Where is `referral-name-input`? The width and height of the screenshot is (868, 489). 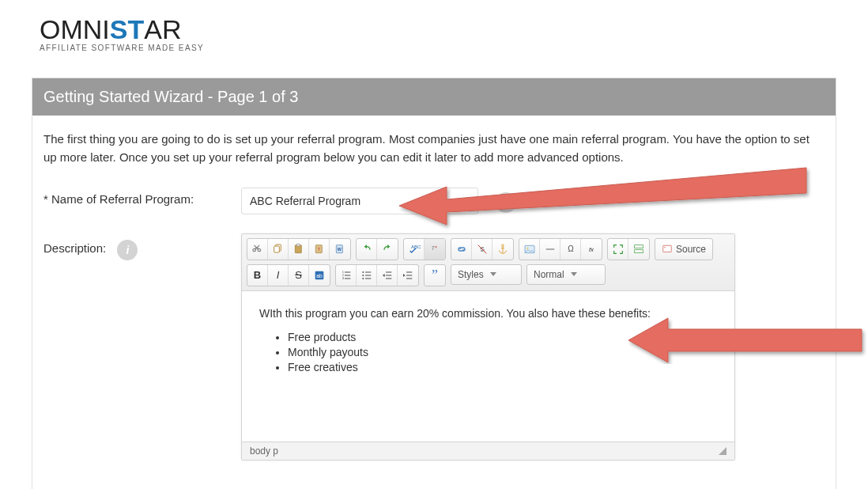
referral-name-input is located at coordinates (360, 201).